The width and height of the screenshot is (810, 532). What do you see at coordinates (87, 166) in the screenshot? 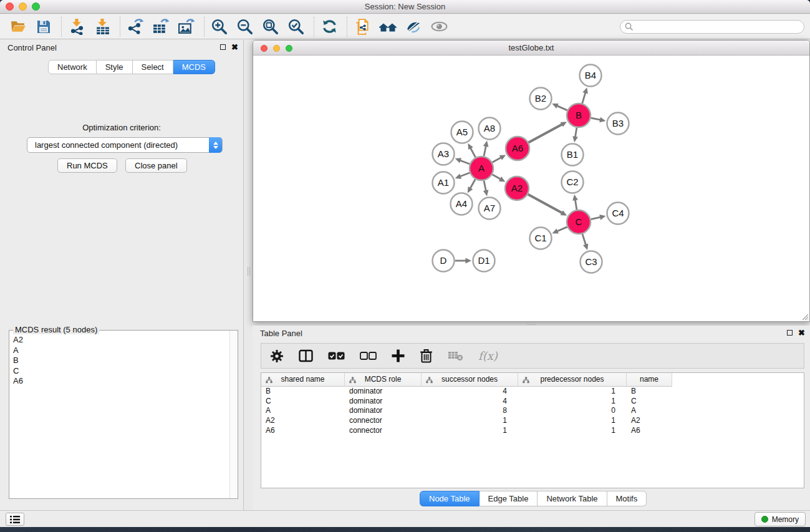
I see `run-mcds-button: Run MCDS` at bounding box center [87, 166].